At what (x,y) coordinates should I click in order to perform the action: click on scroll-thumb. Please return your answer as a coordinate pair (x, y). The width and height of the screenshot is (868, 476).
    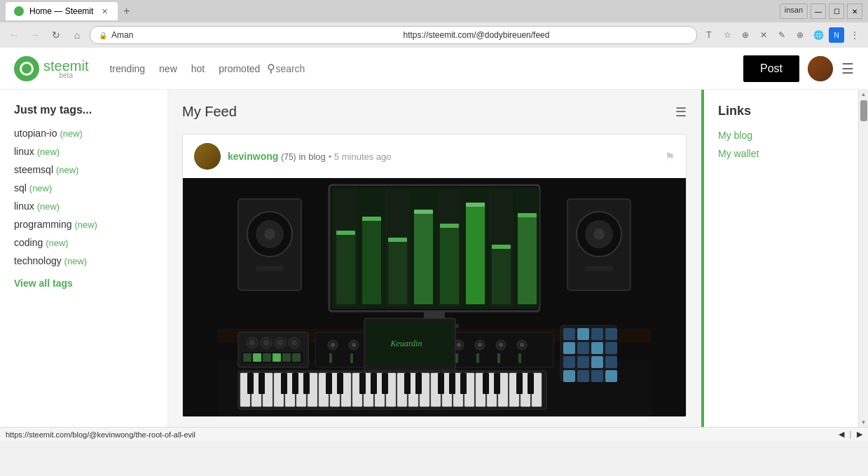
    Looking at the image, I should click on (864, 111).